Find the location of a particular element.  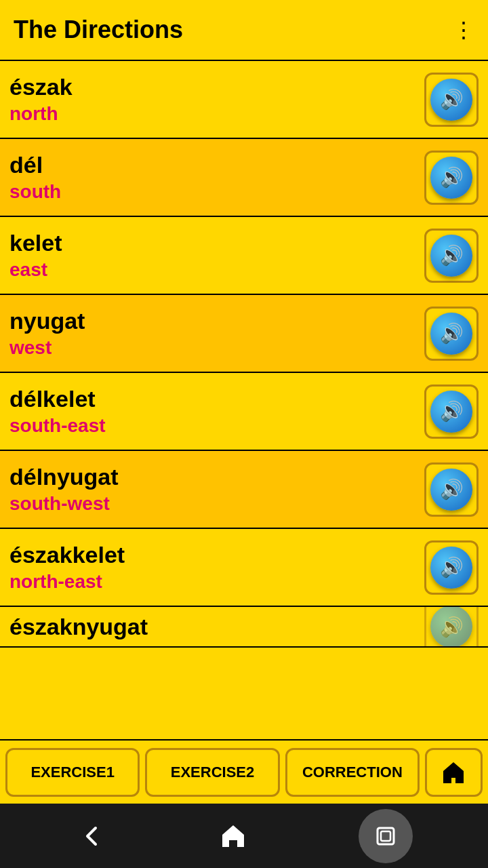

vocab-text-3: nyugat west is located at coordinates (217, 334).